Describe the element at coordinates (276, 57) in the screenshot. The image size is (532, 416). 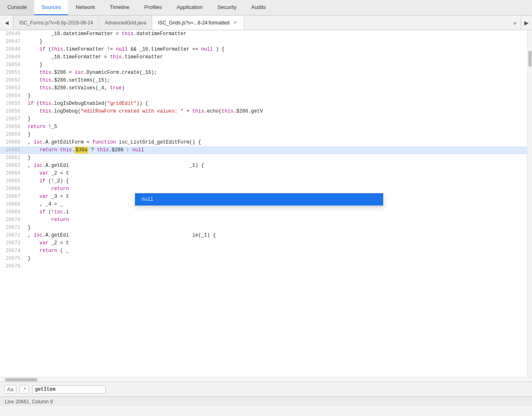
I see `code-line: _16.timeFormatter = this.timeFormatter` at that location.